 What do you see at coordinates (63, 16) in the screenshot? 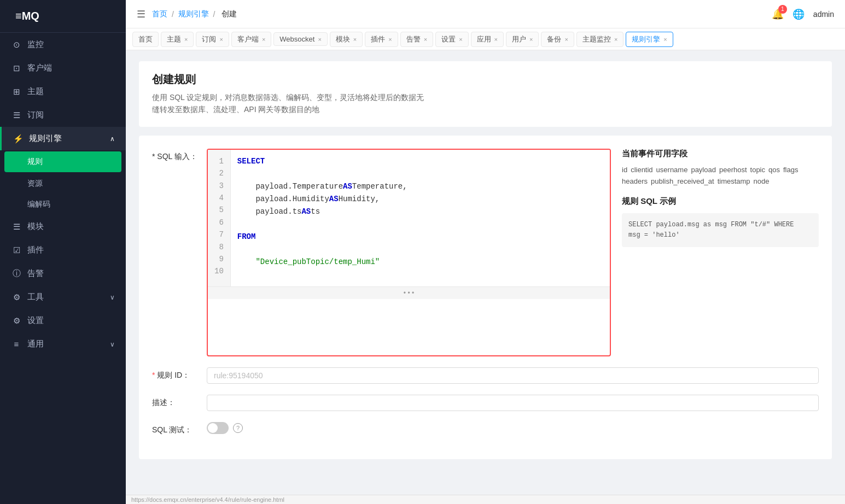
I see `sidebar-logo: ≡MQ` at bounding box center [63, 16].